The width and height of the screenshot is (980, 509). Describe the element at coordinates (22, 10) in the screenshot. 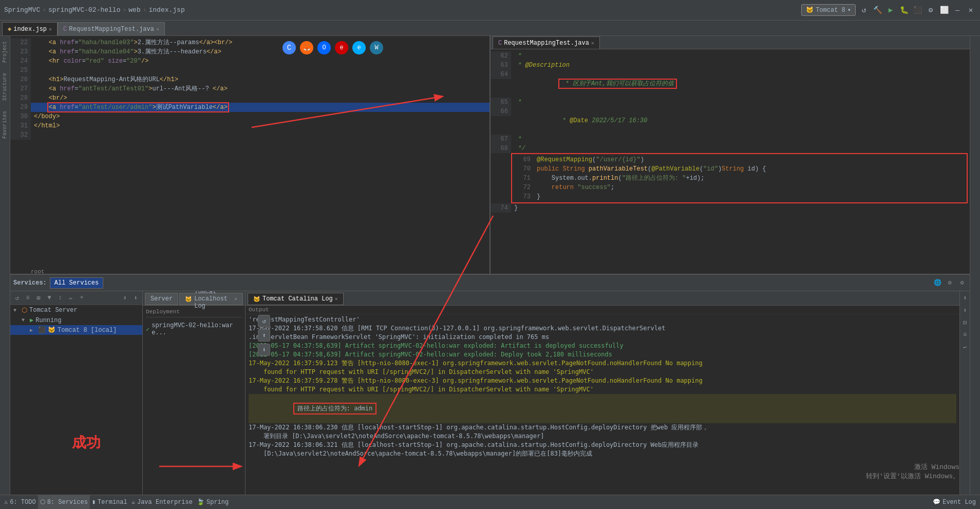

I see `breadcrumb-springmvc: SpringMVC` at that location.